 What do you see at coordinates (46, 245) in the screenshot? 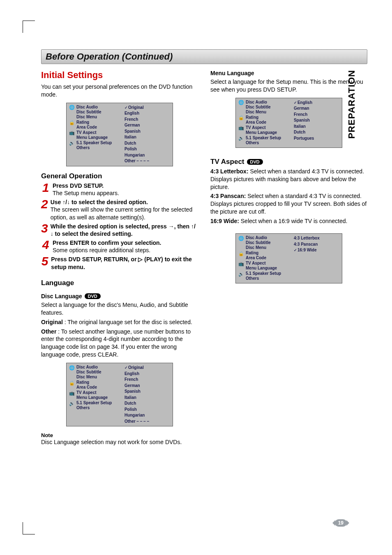
I see `step-number: 4` at bounding box center [46, 245].